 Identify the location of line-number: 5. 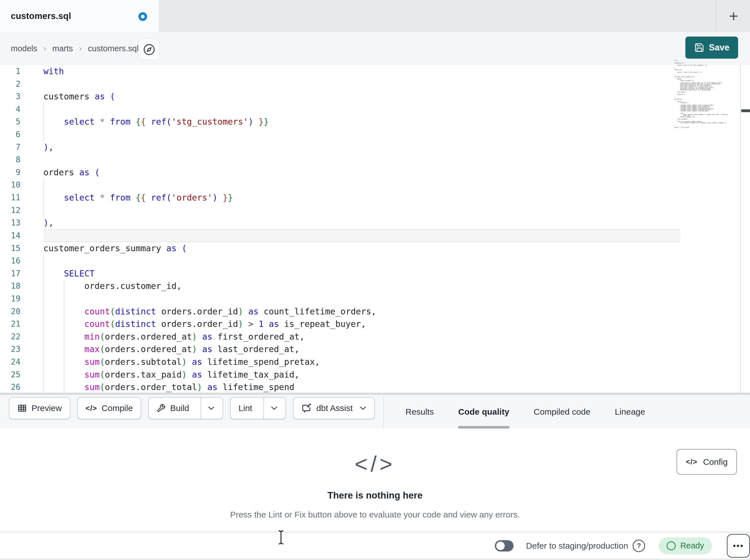
(22, 122).